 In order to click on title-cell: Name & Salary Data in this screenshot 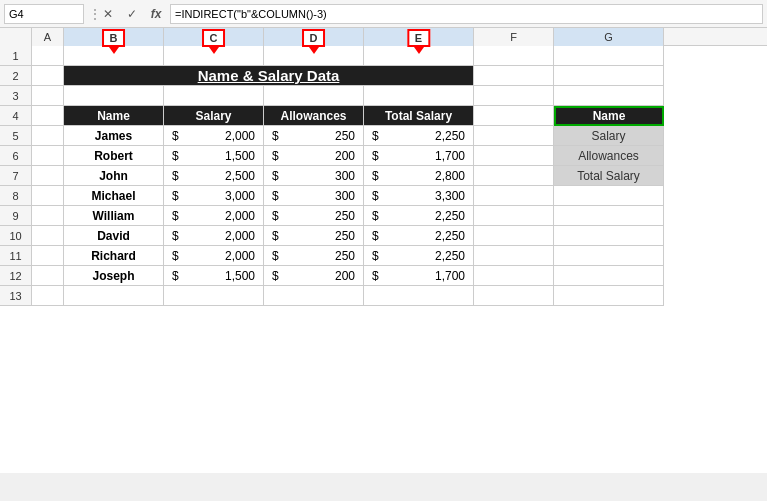, I will do `click(269, 76)`.